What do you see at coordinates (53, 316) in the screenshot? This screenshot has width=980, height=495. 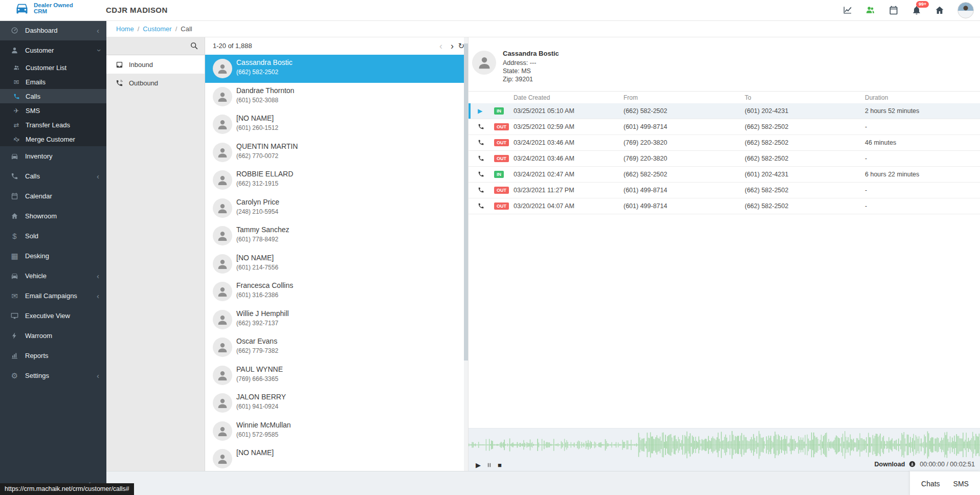 I see `sidebar-item-executive-view: Executive View` at bounding box center [53, 316].